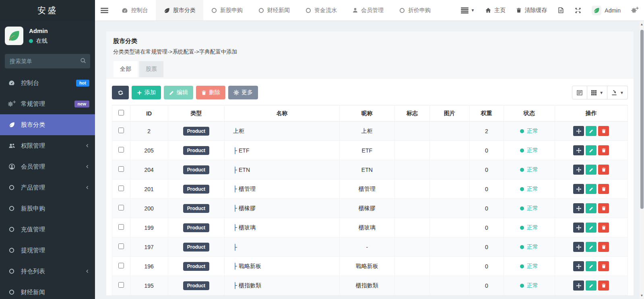 The width and height of the screenshot is (644, 299). I want to click on column-header: ID, so click(149, 113).